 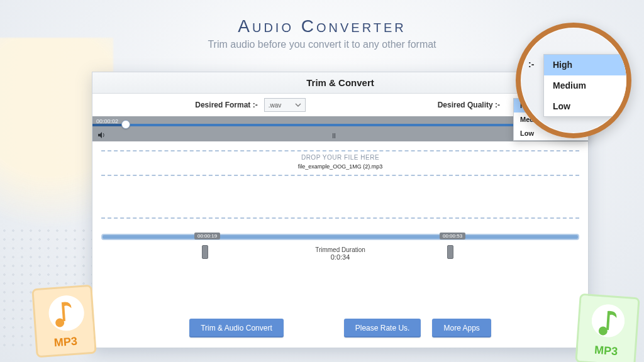 I want to click on quality-option-medium-zoom: Medium, so click(x=587, y=85).